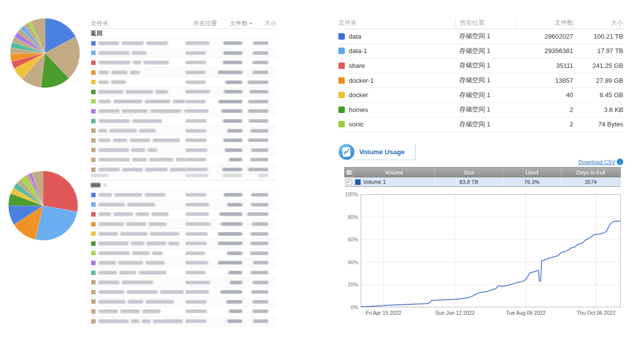 This screenshot has height=340, width=644. What do you see at coordinates (183, 107) in the screenshot?
I see `table1-rows` at bounding box center [183, 107].